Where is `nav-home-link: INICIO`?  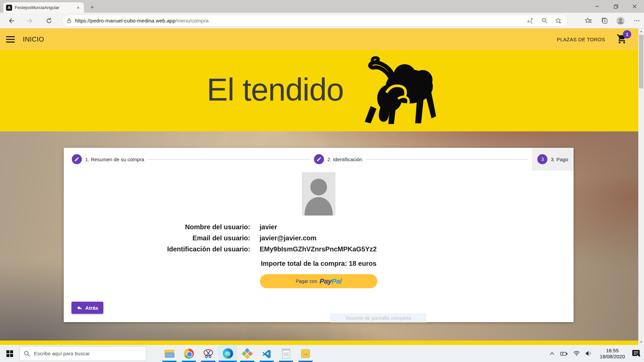
nav-home-link: INICIO is located at coordinates (34, 40).